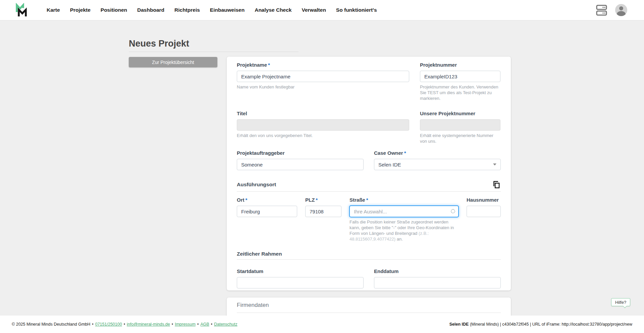 This screenshot has width=644, height=333. What do you see at coordinates (484, 200) in the screenshot?
I see `hausnummer-label: Hausnummer` at bounding box center [484, 200].